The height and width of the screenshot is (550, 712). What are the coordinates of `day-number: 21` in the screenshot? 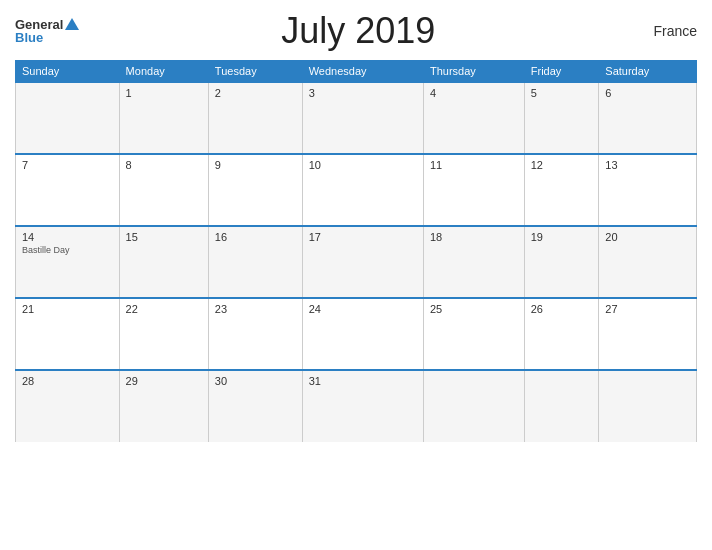 It's located at (68, 309).